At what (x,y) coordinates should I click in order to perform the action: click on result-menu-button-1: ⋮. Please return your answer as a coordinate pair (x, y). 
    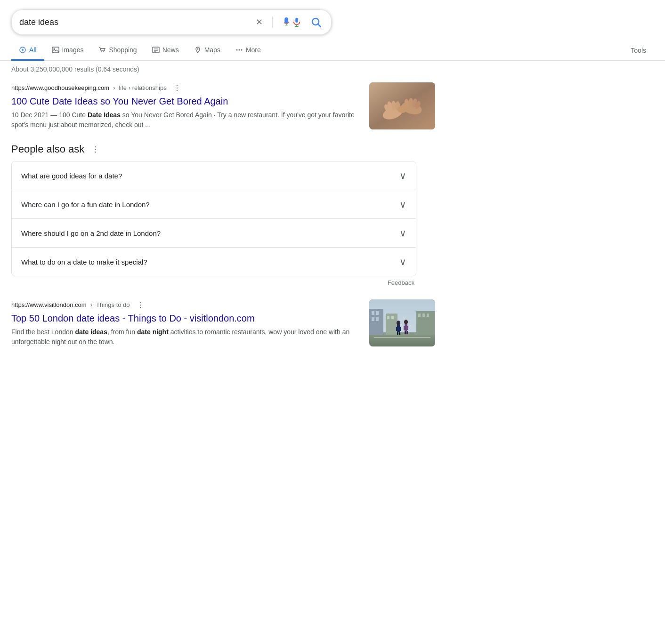
    Looking at the image, I should click on (177, 88).